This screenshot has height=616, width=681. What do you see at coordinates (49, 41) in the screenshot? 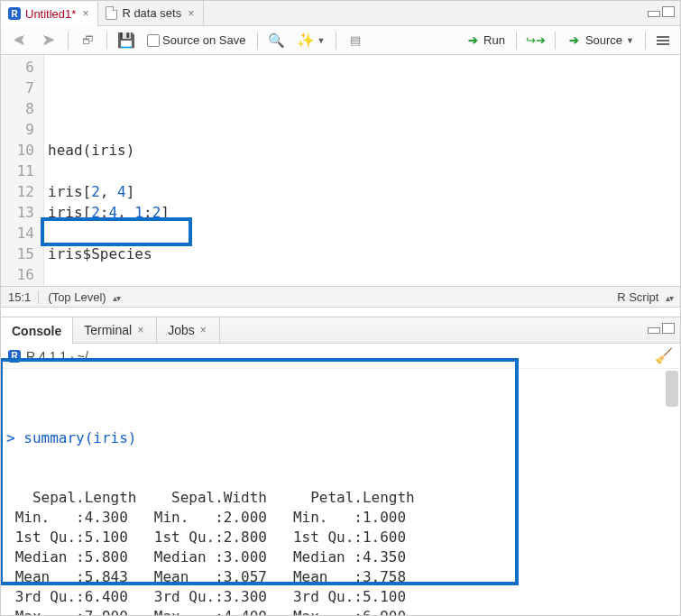
I see `forward-button: ⮞` at bounding box center [49, 41].